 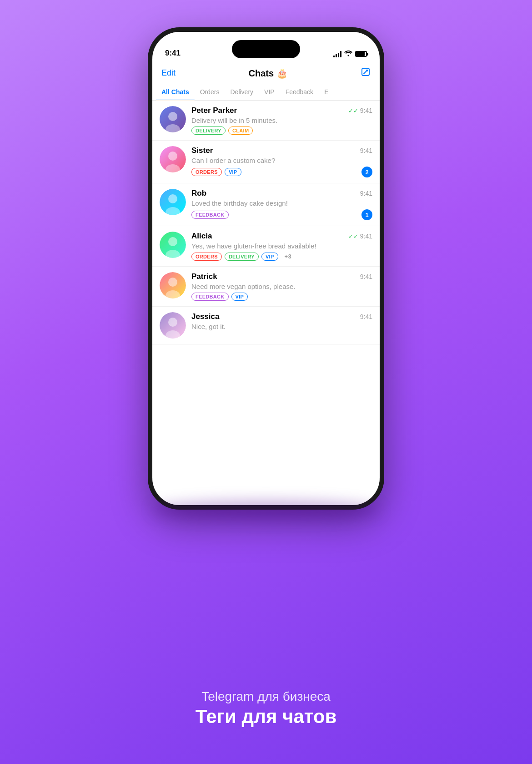 I want to click on app-header: Edit Chats 🎂, so click(x=266, y=73).